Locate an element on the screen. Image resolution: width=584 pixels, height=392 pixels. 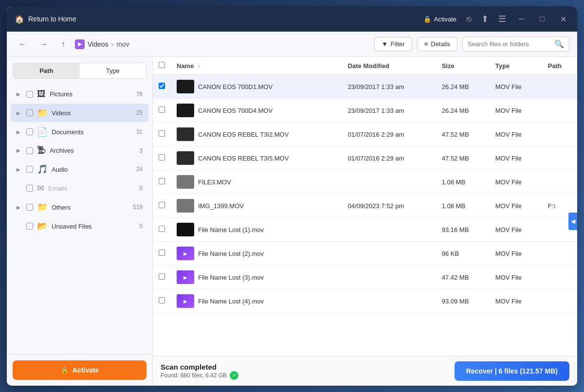
table-row: CANON EOS 700D4.MOV 23/09/2017 1:33 am 2… is located at coordinates (365, 111).